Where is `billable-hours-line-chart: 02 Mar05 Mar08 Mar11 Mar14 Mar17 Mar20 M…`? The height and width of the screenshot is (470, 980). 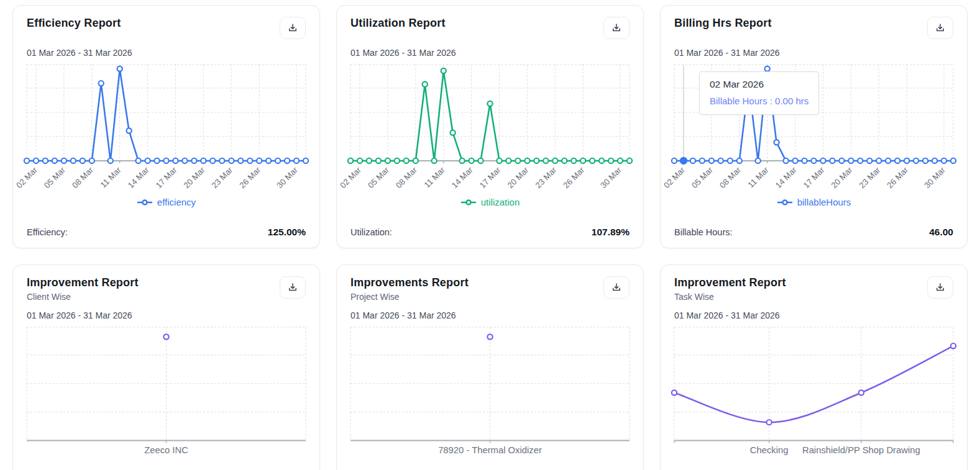
billable-hours-line-chart: 02 Mar05 Mar08 Mar11 Mar14 Mar17 Mar20 M… is located at coordinates (814, 130).